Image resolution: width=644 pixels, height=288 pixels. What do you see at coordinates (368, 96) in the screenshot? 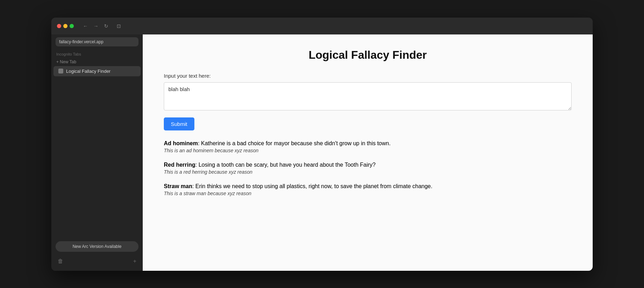
I see `text-input: blah blah` at bounding box center [368, 96].